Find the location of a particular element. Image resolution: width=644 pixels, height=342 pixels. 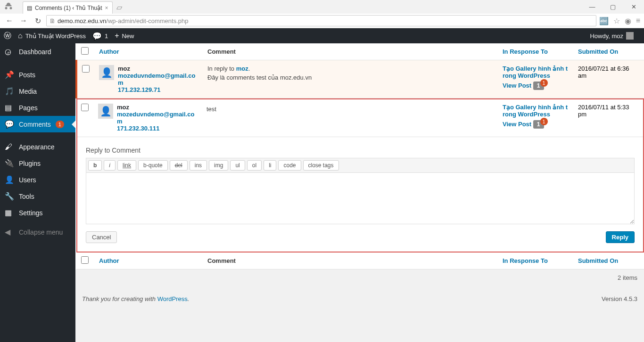

browser-navbar: ← → ↻ 🗎 demo.moz.edu.vn/wp-admin/edit-co… is located at coordinates (322, 21).